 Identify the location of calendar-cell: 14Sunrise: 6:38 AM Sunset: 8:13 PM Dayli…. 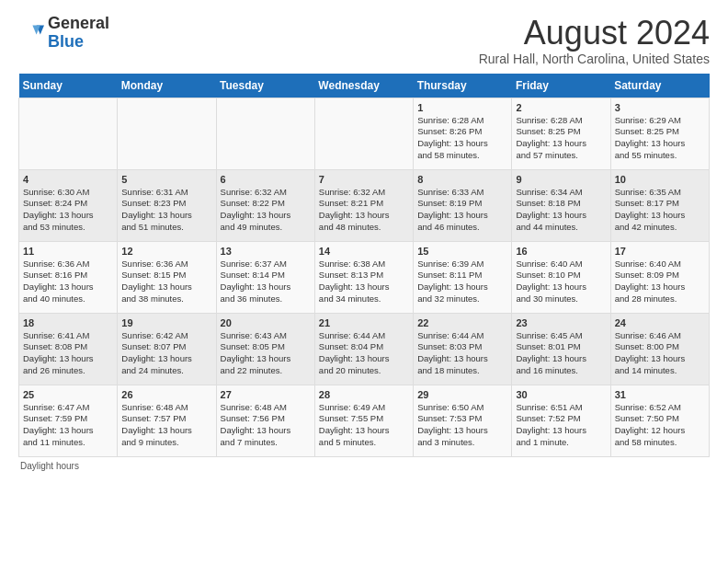
(364, 277).